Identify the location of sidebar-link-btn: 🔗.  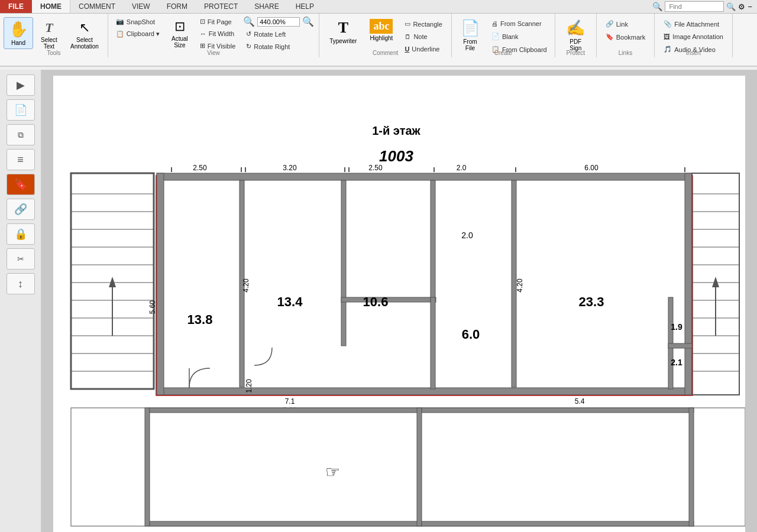
(21, 209).